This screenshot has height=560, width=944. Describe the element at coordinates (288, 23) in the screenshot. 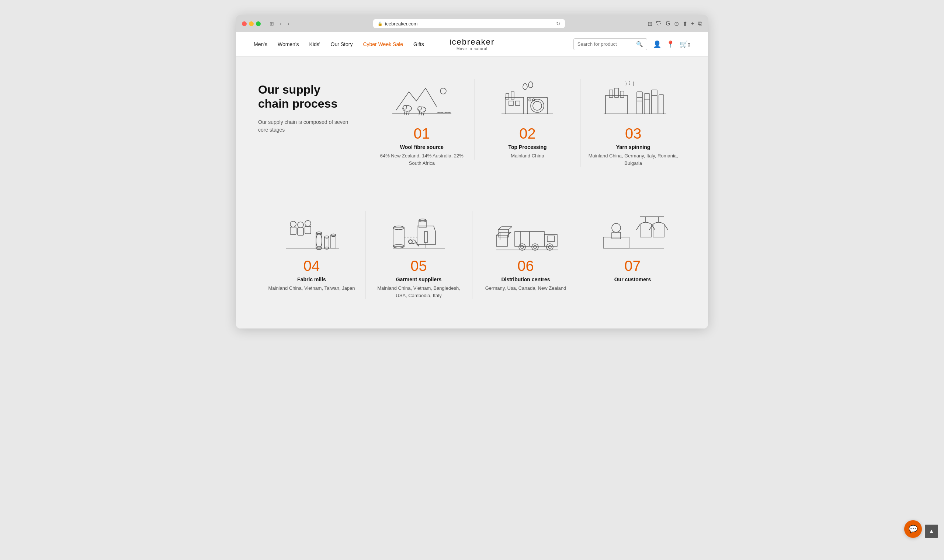

I see `forward-button: ›` at that location.